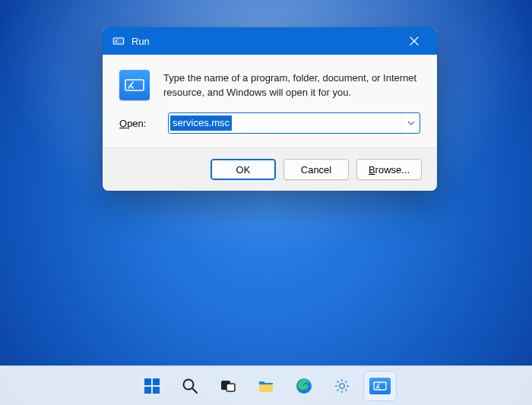  I want to click on edge-button, so click(304, 386).